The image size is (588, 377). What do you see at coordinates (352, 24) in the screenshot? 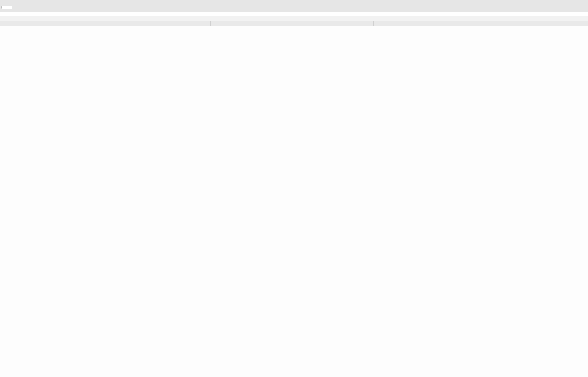
I see `col-type` at bounding box center [352, 24].